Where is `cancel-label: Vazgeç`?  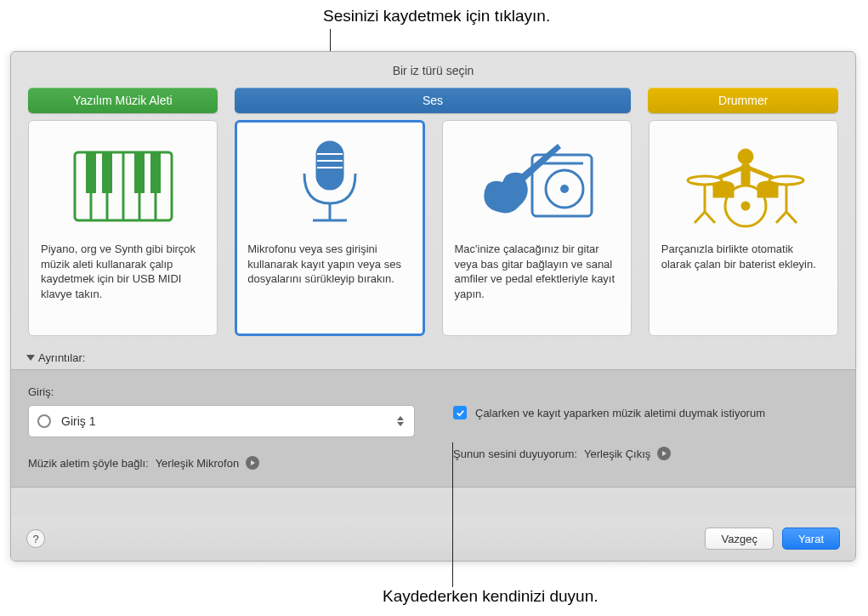 cancel-label: Vazgeç is located at coordinates (739, 539).